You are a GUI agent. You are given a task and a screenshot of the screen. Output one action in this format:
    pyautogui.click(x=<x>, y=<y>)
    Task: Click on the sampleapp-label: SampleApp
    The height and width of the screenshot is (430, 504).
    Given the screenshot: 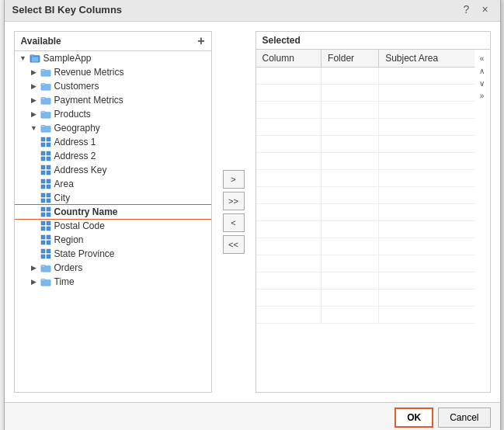 What is the action you would take?
    pyautogui.click(x=68, y=58)
    